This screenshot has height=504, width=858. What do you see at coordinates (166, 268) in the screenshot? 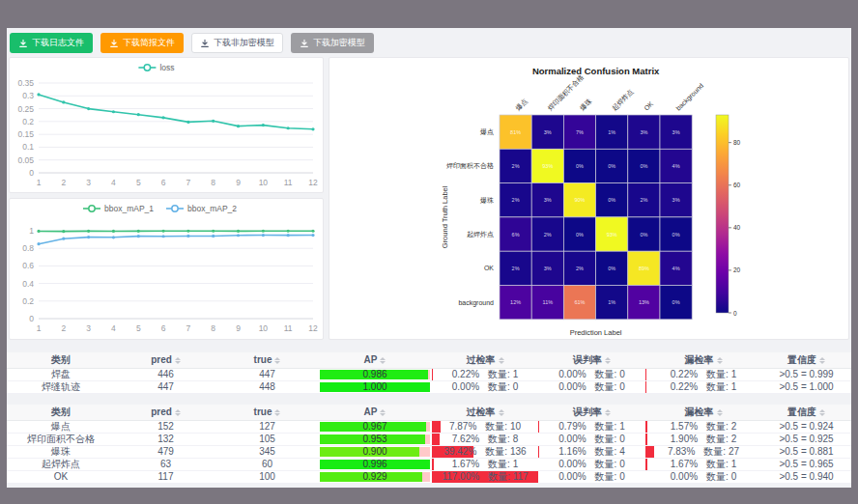
I see `map-chart-card: 00.20.40.60.81123456789101112bbox_mAP_1b…` at bounding box center [166, 268].